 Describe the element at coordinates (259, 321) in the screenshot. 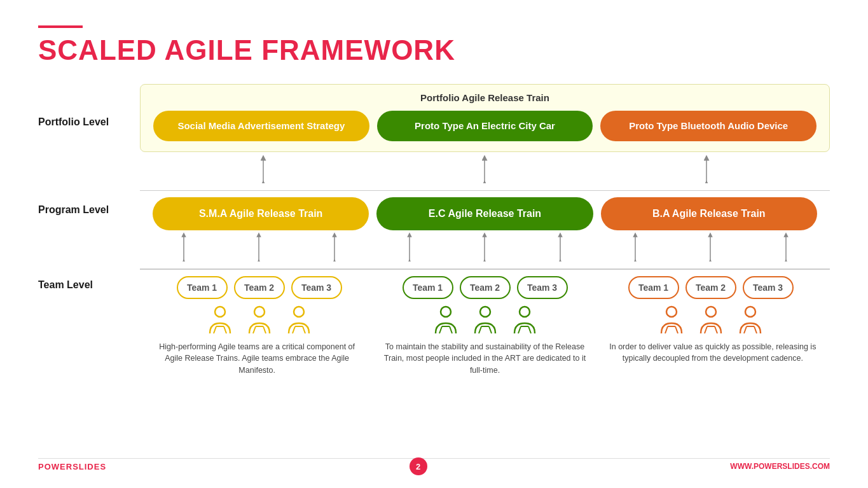

I see `person-icon-y2` at that location.